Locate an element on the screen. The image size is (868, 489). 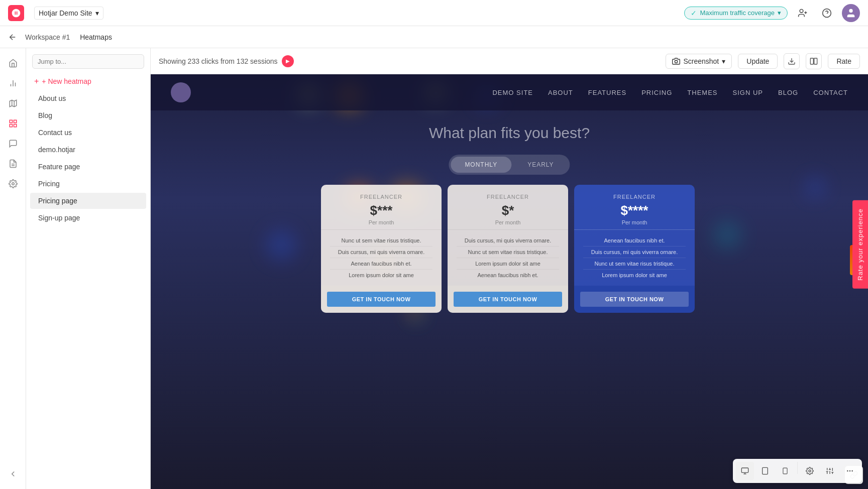
card-1-feature-1: Nunc ut sem vitae risus tristique. is located at coordinates (381, 241).